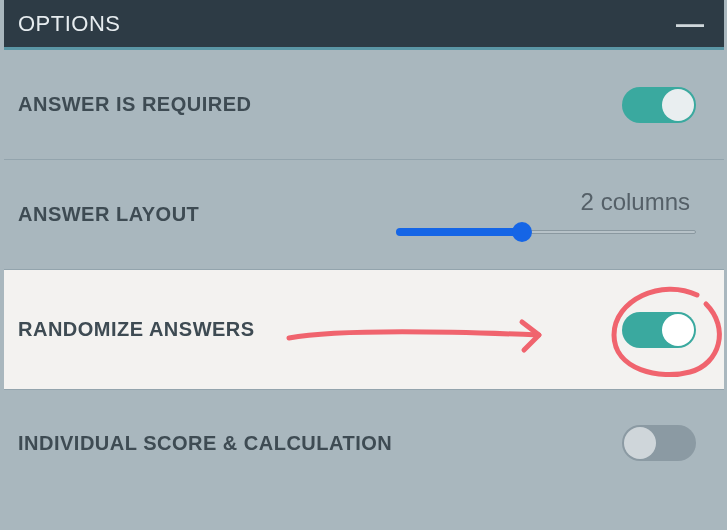 This screenshot has width=727, height=530. What do you see at coordinates (659, 330) in the screenshot?
I see `toggle-randomize` at bounding box center [659, 330].